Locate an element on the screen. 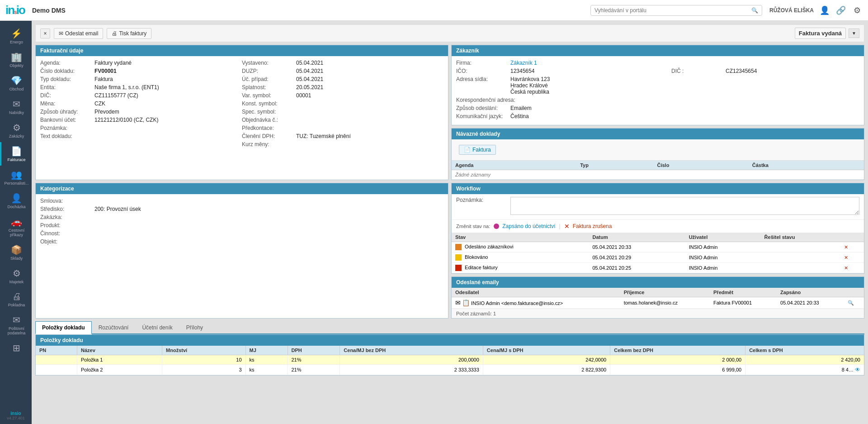 This screenshot has width=868, height=424. polozky-celkem-bez-0: 2 000,00 is located at coordinates (678, 360).